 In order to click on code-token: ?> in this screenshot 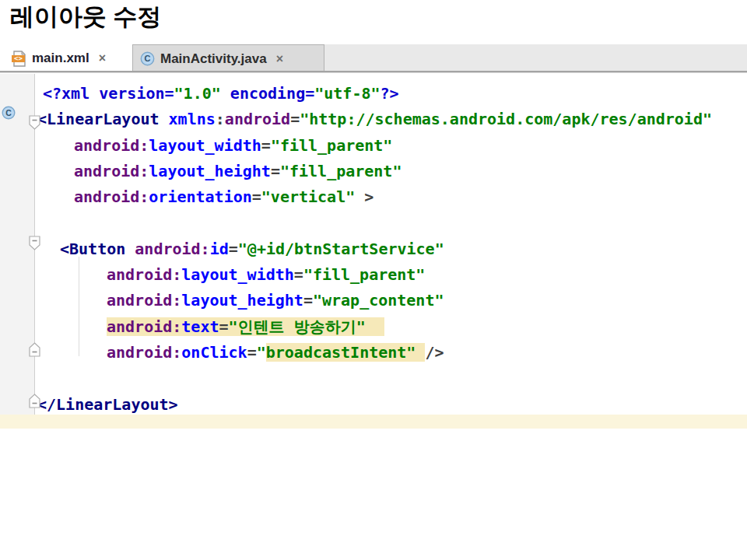, I will do `click(390, 93)`.